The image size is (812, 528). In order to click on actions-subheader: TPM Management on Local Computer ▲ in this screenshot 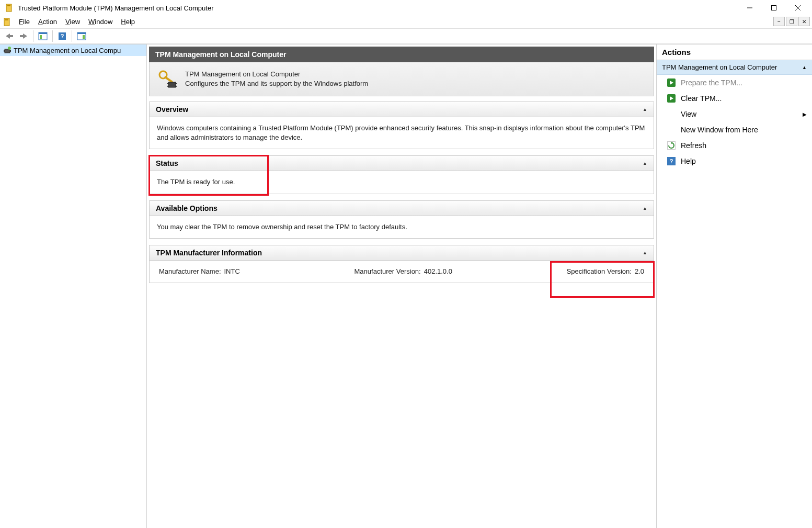, I will do `click(734, 68)`.